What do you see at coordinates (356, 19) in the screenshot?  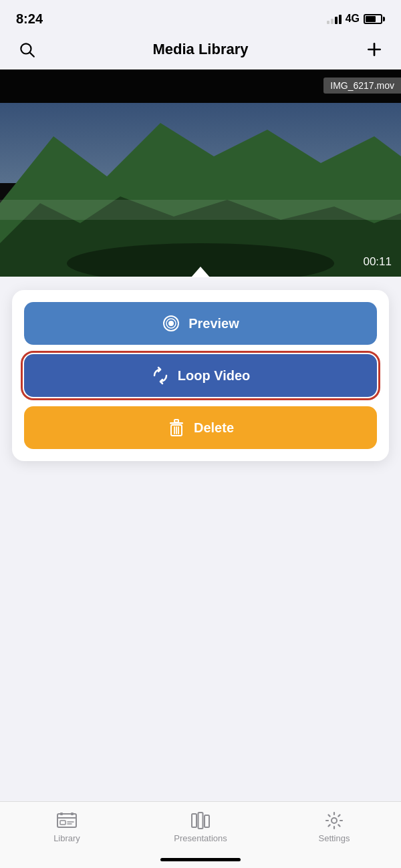 I see `status-icons: 4G` at bounding box center [356, 19].